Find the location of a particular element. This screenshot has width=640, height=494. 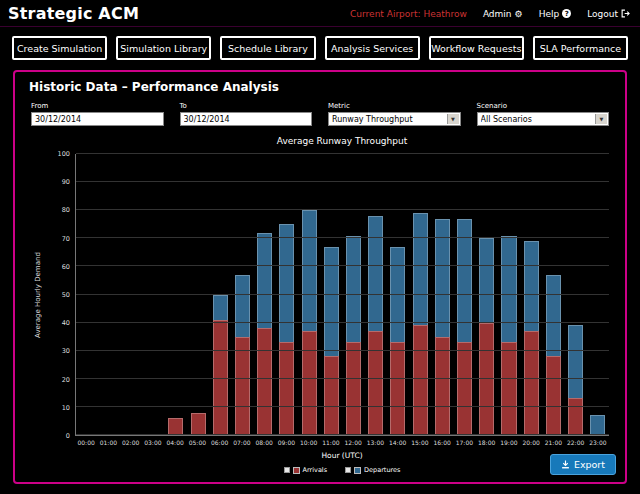

x-tick-label: 08:00 is located at coordinates (264, 442).